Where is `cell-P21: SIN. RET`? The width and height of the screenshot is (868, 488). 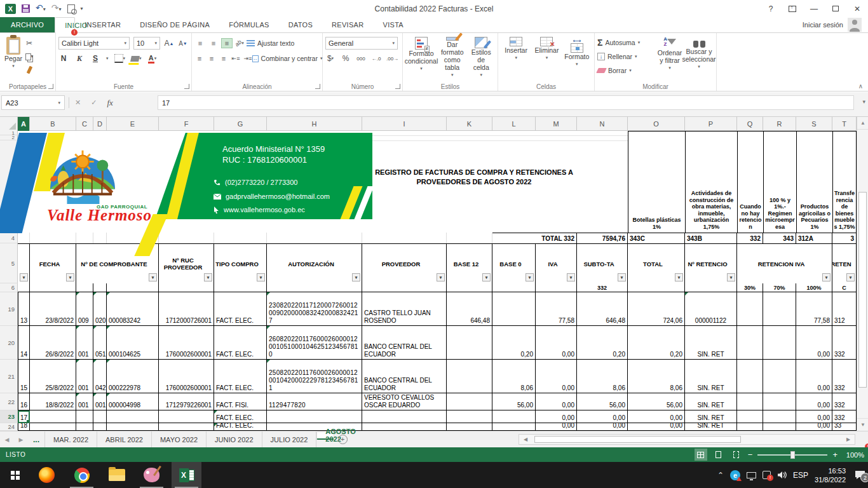
cell-P21: SIN. RET is located at coordinates (711, 376).